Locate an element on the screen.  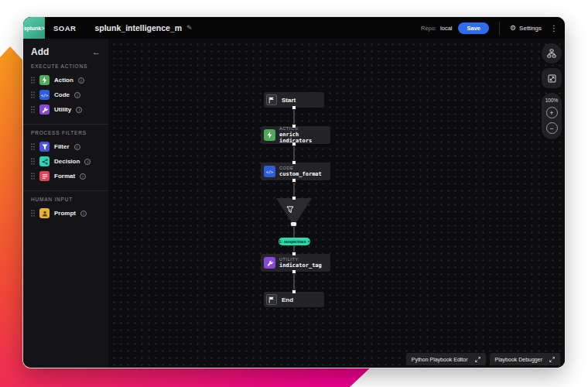
footer-tabs: Python Playbook Editor Playbook Debugger is located at coordinates (483, 359).